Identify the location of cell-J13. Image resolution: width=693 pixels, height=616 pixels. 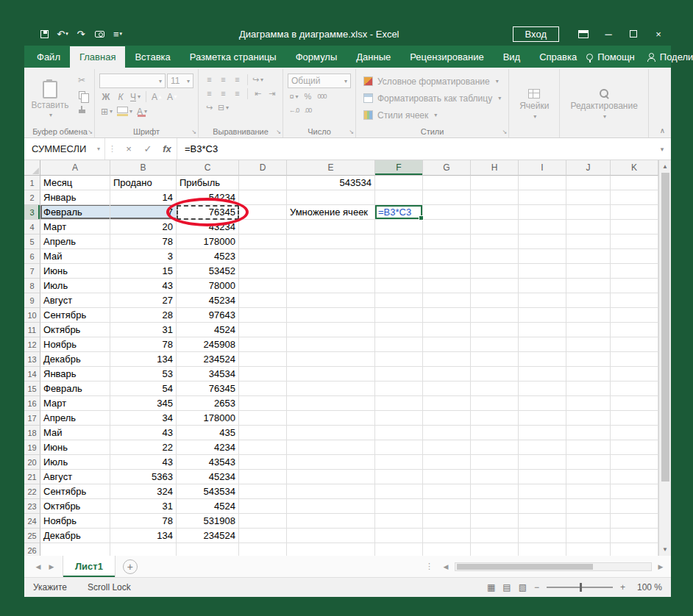
(589, 359).